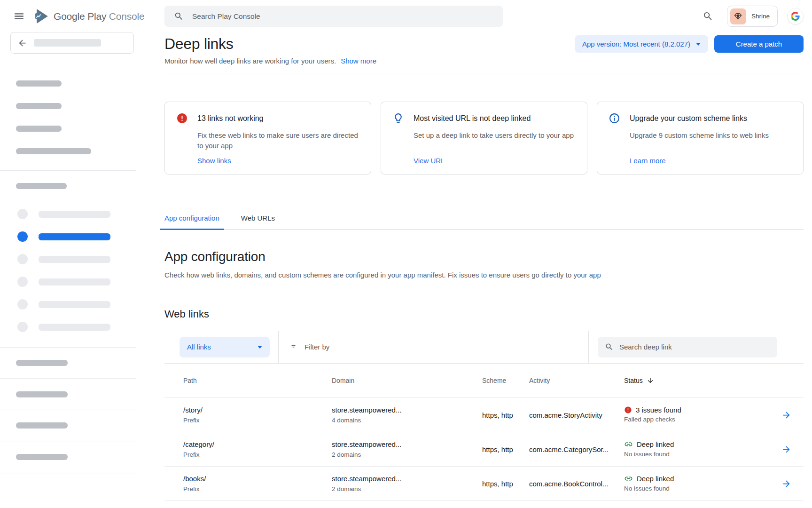 This screenshot has height=508, width=812. Describe the element at coordinates (577, 484) in the screenshot. I see `activity-value: com.acme.BookControl...` at that location.